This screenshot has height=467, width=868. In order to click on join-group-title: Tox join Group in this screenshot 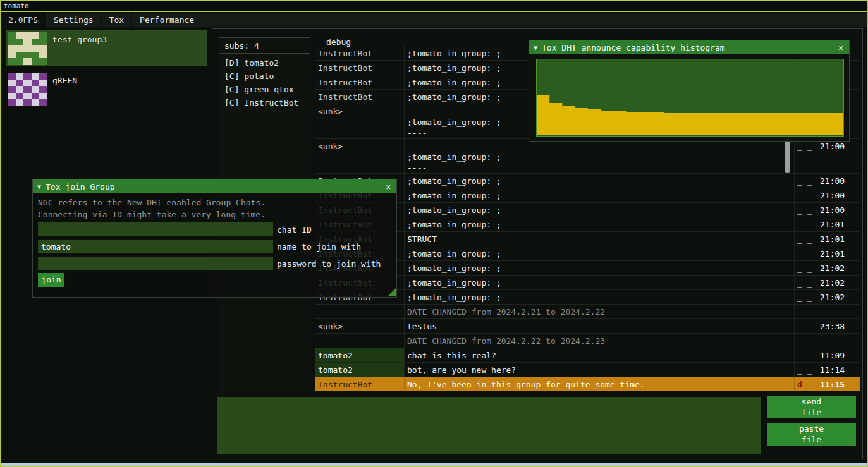, I will do `click(80, 187)`.